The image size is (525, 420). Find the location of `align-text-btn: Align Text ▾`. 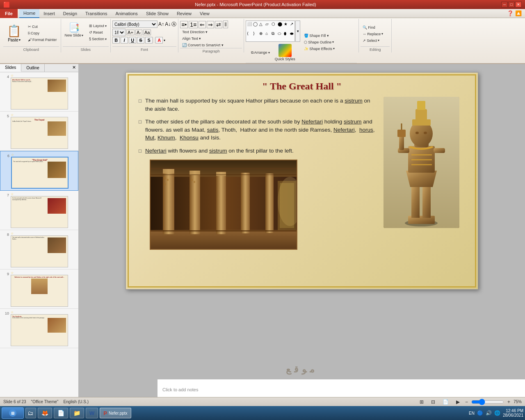

align-text-btn: Align Text ▾ is located at coordinates (192, 39).